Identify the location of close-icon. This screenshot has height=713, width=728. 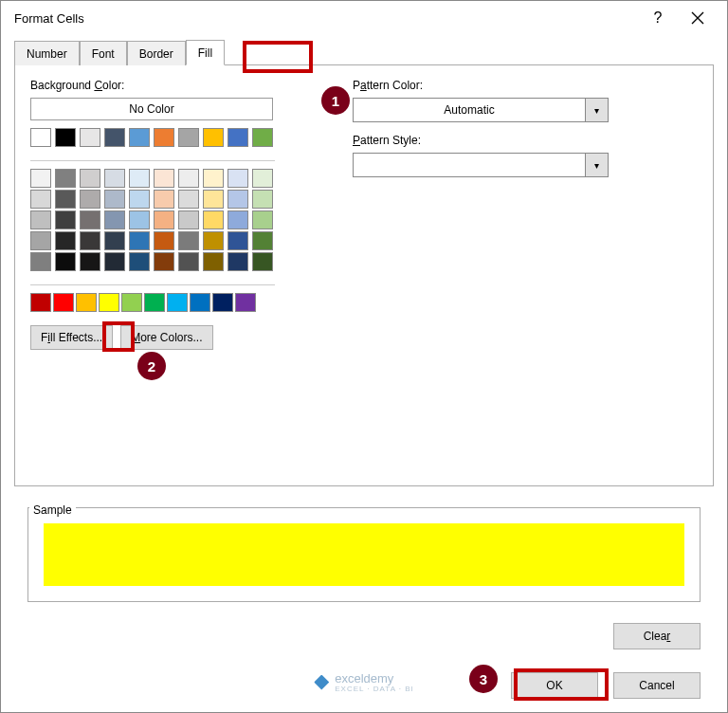
(698, 18).